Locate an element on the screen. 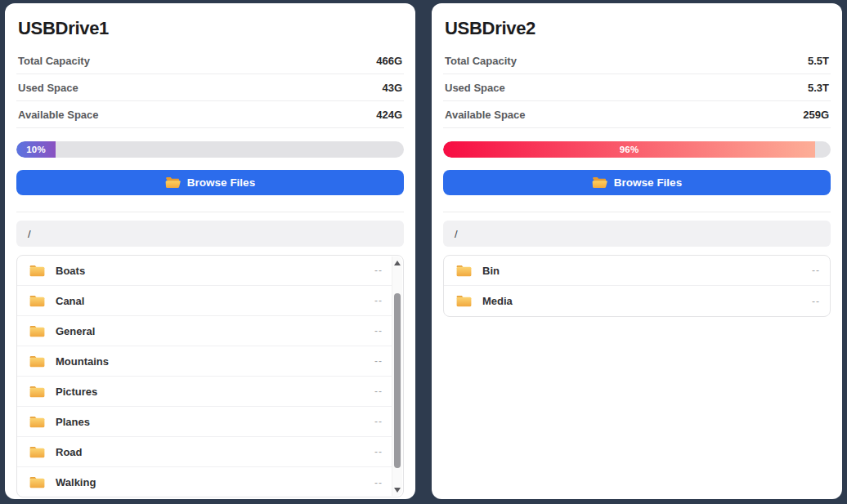 The width and height of the screenshot is (847, 504). stat-row-used-space: Used Space 43G is located at coordinates (210, 88).